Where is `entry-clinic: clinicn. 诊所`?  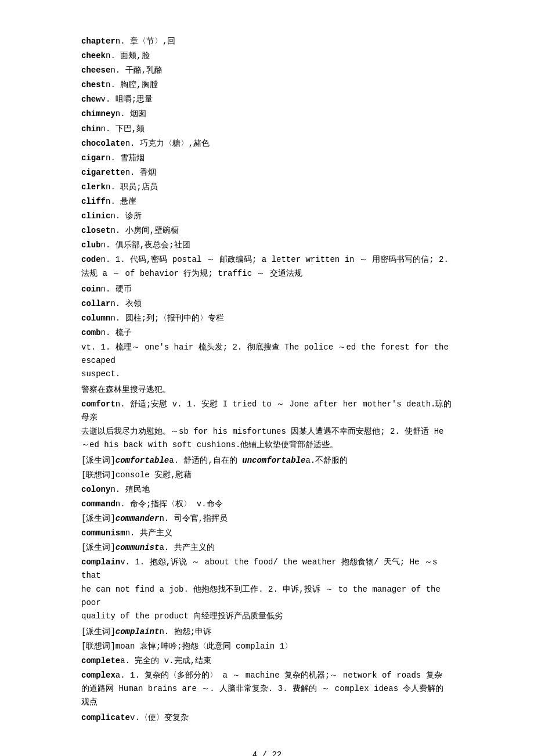 entry-clinic: clinicn. 诊所 is located at coordinates (267, 216).